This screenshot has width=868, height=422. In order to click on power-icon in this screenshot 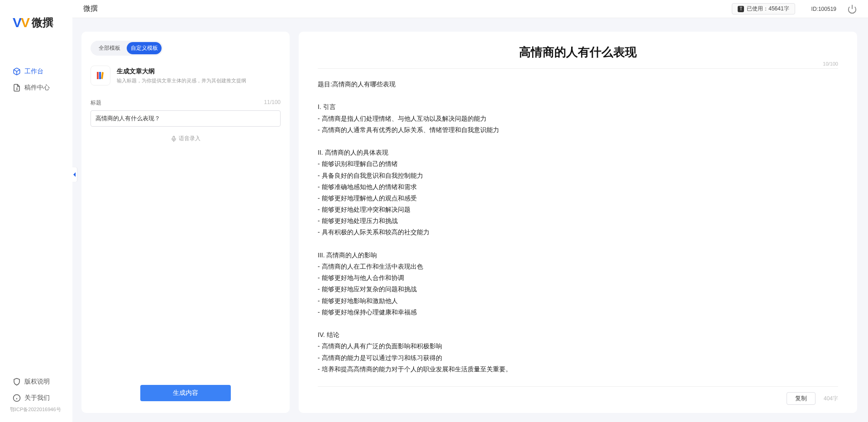, I will do `click(852, 9)`.